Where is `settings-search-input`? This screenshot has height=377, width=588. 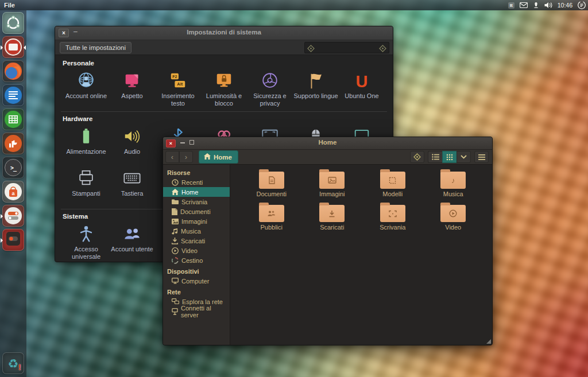
settings-search-input is located at coordinates (347, 48).